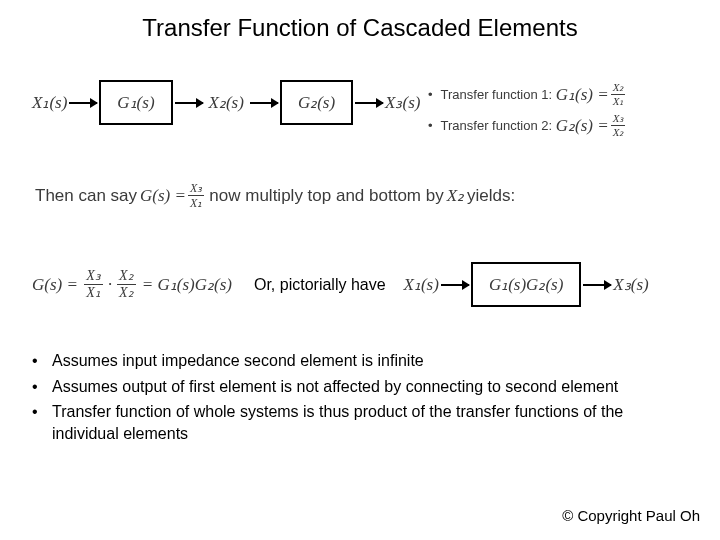  I want to click on copyright: © Copyright Paul Oh, so click(631, 516).